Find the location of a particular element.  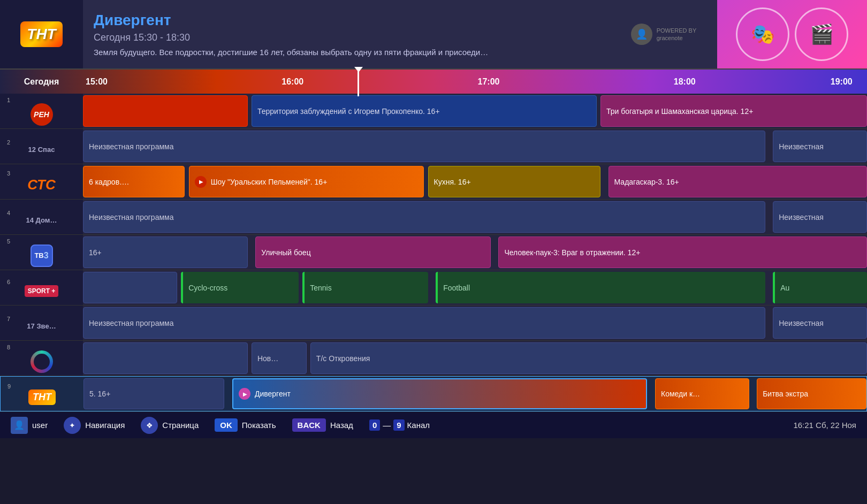

gracenote-icon: 👤 is located at coordinates (642, 34).